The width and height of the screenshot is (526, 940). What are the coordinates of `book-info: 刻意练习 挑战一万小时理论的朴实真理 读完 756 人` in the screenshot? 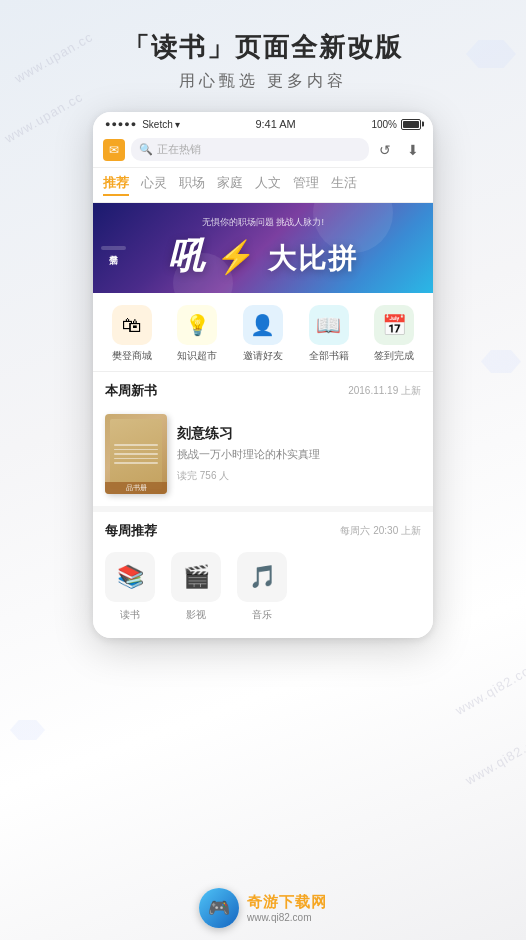 It's located at (299, 454).